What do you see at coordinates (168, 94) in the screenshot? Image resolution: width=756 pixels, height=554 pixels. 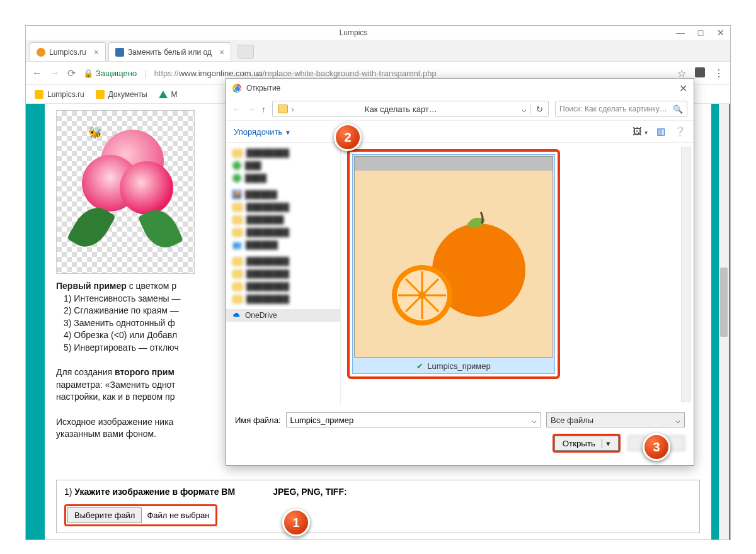 I see `bookmark-item: М` at bounding box center [168, 94].